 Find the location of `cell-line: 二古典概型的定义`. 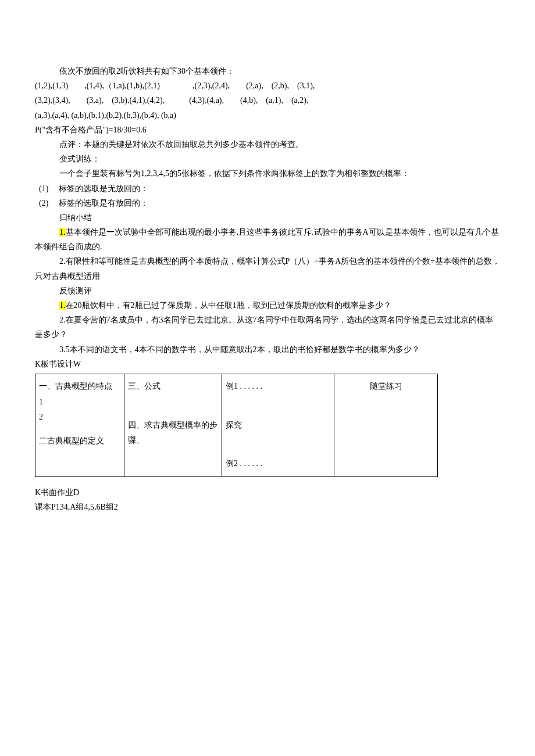

cell-line: 二古典概型的定义 is located at coordinates (80, 442).